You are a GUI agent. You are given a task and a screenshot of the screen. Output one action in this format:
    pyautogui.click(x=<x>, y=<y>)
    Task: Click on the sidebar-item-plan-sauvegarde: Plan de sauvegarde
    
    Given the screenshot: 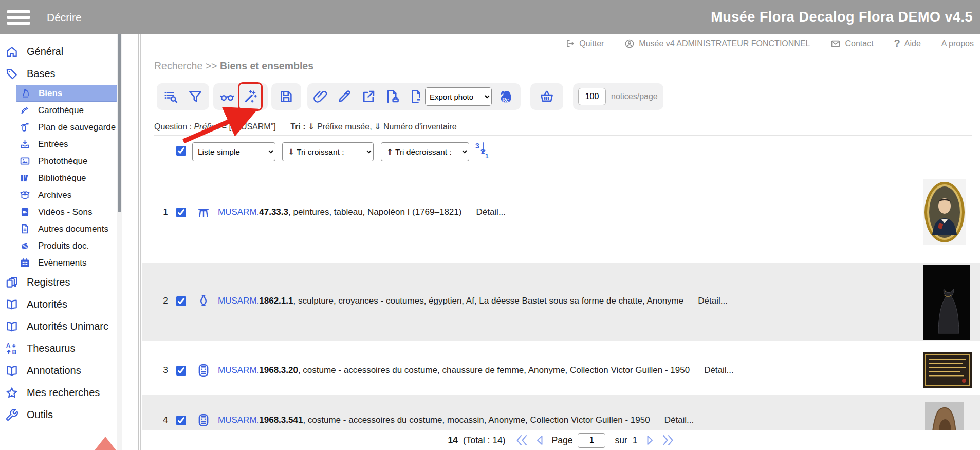 What is the action you would take?
    pyautogui.click(x=59, y=127)
    